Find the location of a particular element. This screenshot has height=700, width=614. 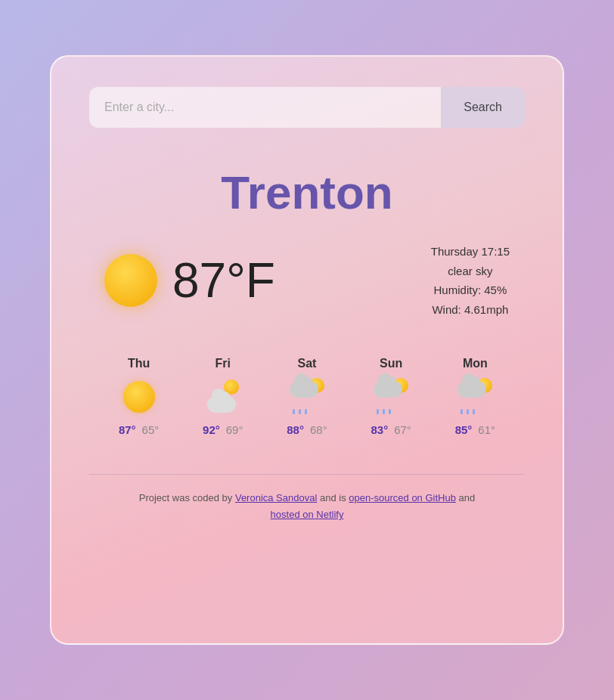

footer-text-middle: and is is located at coordinates (334, 497).